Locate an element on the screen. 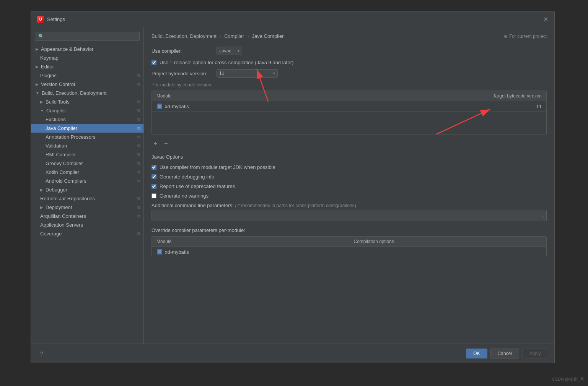 The image size is (588, 386). sidebar-item-plugins: Plugins ⧉ is located at coordinates (87, 76).